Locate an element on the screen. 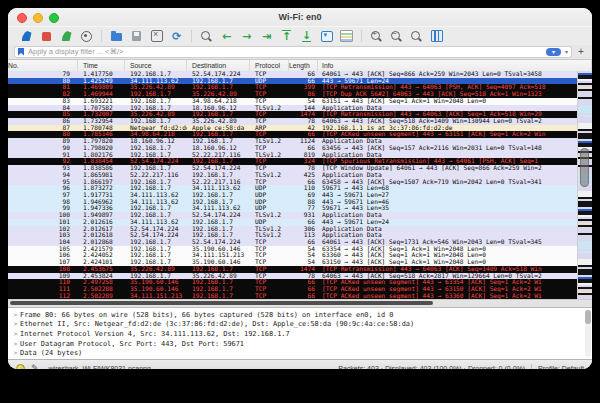  add-filter-button: + is located at coordinates (581, 52).